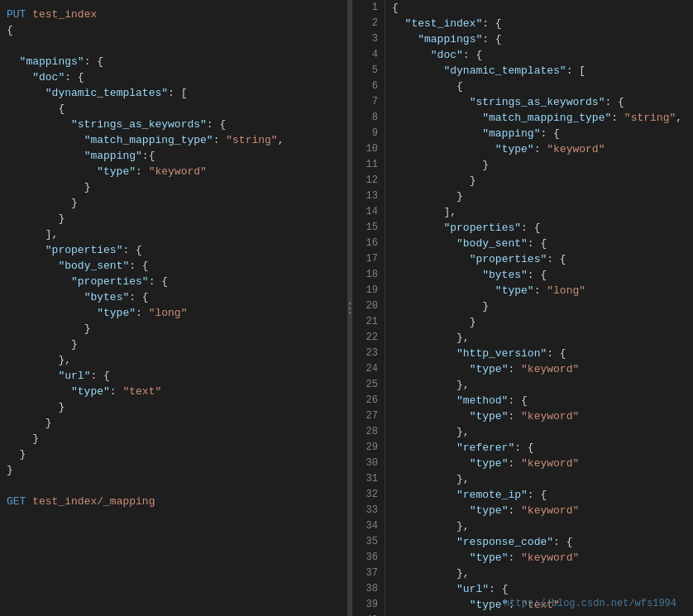 The width and height of the screenshot is (693, 616). I want to click on line-number: 6, so click(369, 86).